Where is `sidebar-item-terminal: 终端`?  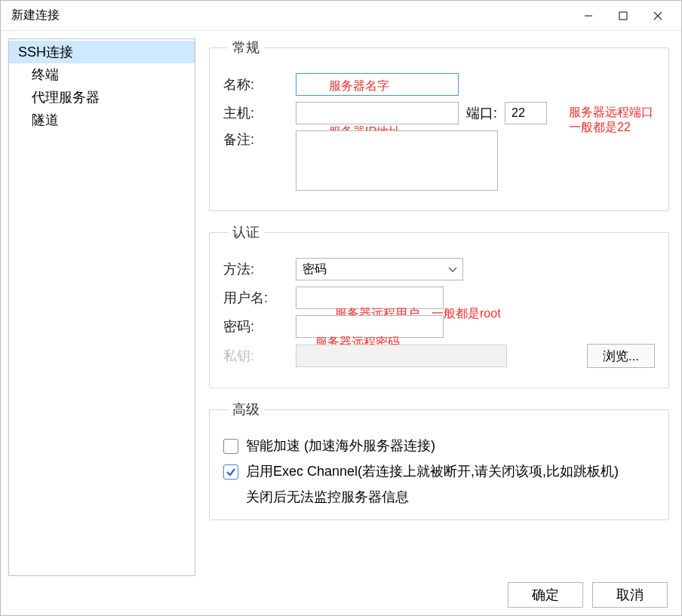
sidebar-item-terminal: 终端 is located at coordinates (102, 75).